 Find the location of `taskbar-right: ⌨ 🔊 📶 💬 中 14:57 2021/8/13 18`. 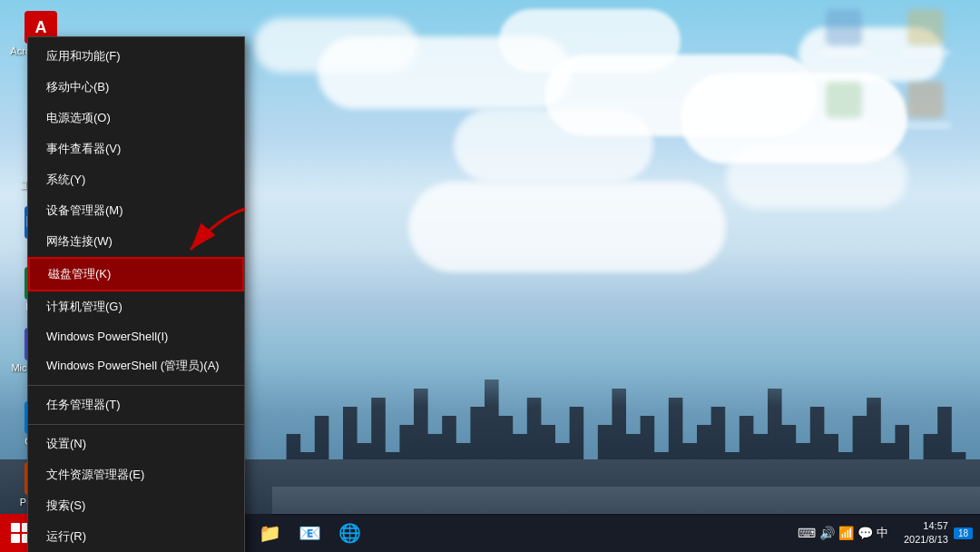

taskbar-right: ⌨ 🔊 📶 💬 中 14:57 2021/8/13 18 is located at coordinates (889, 534).